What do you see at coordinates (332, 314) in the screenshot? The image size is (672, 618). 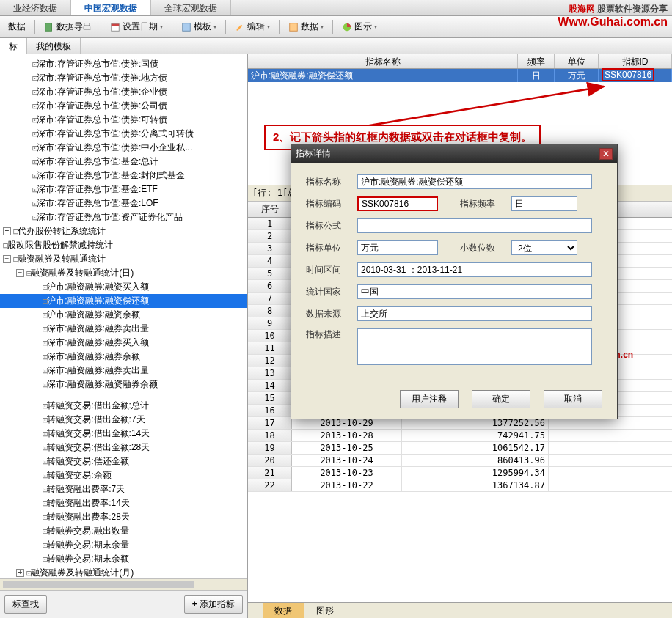 I see `lbl-source: 数据来源` at bounding box center [332, 314].